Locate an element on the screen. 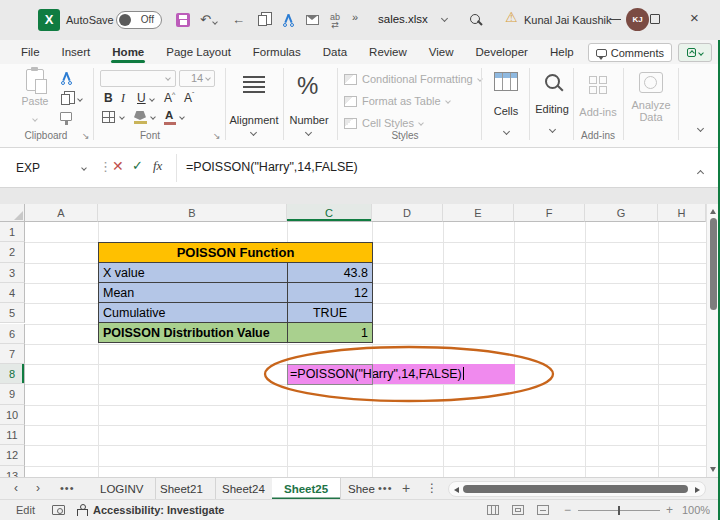 This screenshot has width=720, height=520. select-all-corner is located at coordinates (12, 213).